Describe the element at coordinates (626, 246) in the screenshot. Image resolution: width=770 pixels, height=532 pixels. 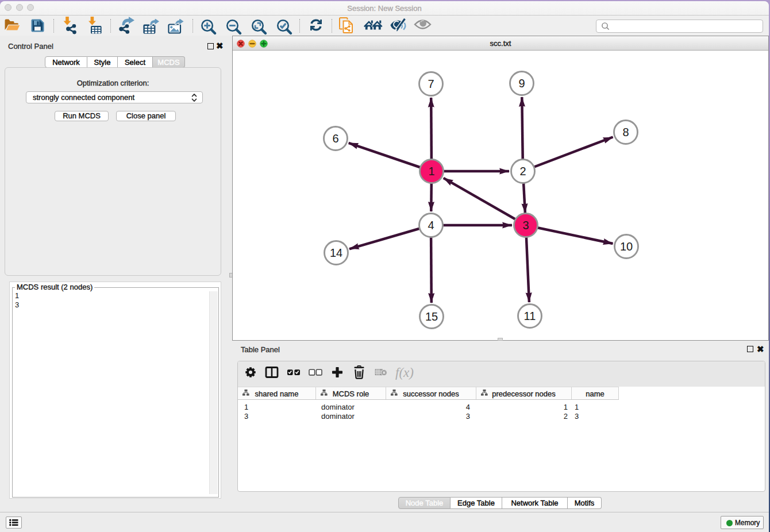
I see `svg-text: 10` at that location.